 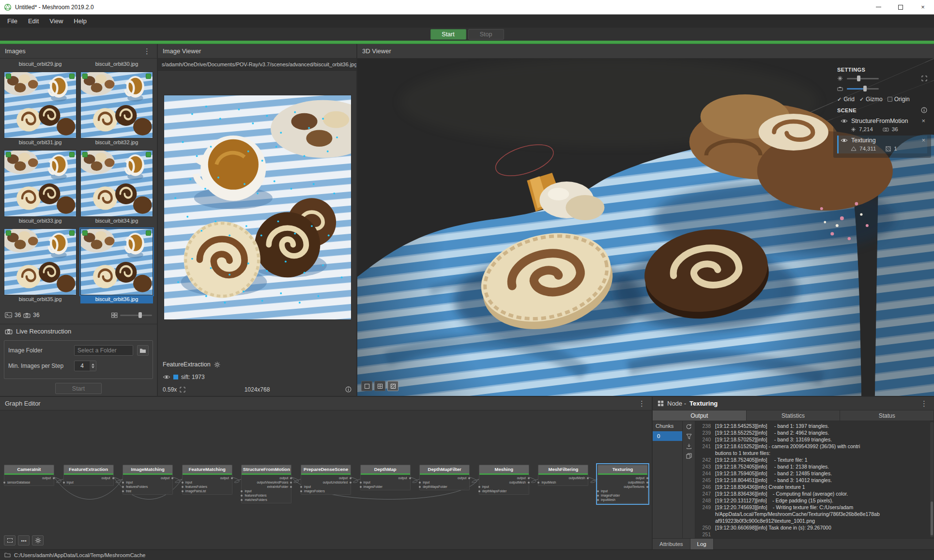 What do you see at coordinates (29, 475) in the screenshot?
I see `graph-node: CameraInit output sensorDatabase` at bounding box center [29, 475].